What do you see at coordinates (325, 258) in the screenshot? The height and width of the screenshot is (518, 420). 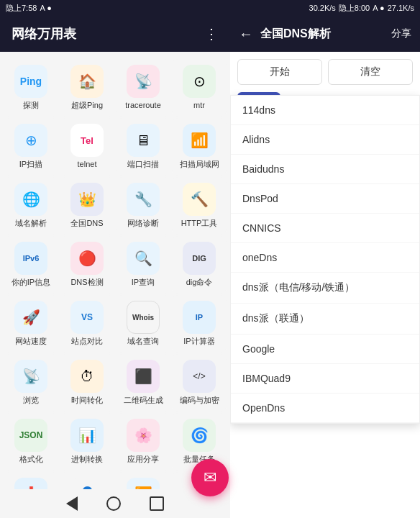 I see `dns-option-onedns: oneDns` at bounding box center [325, 258].